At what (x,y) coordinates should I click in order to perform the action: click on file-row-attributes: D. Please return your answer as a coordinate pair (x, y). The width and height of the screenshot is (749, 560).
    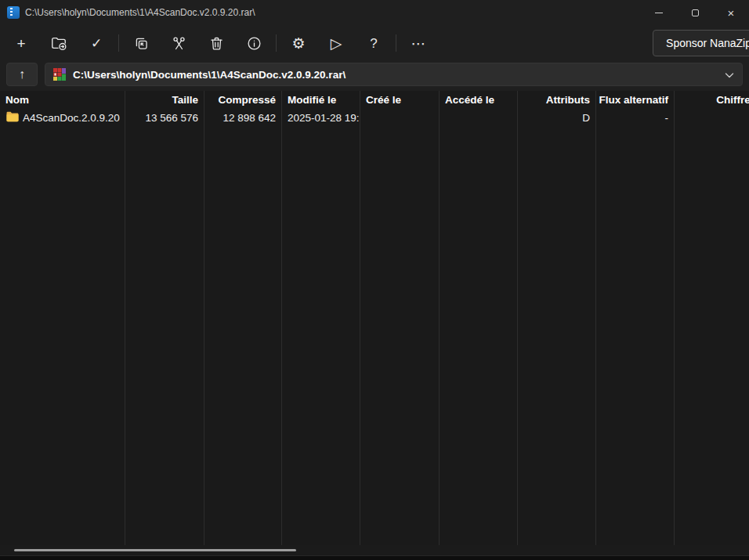
    Looking at the image, I should click on (556, 117).